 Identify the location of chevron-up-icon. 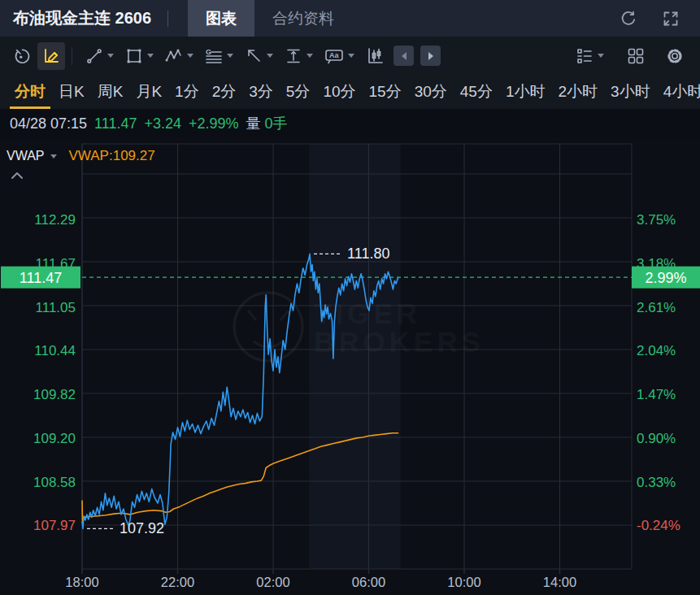
(17, 176).